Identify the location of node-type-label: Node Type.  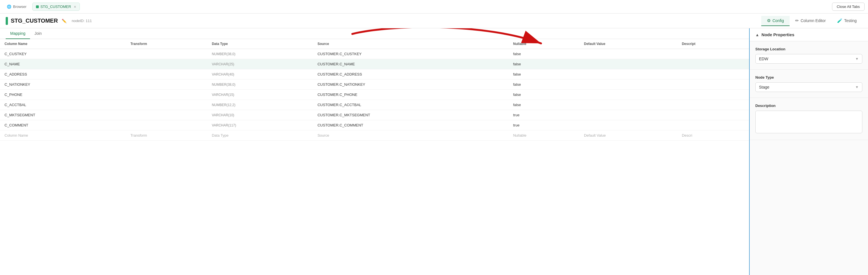
(809, 77).